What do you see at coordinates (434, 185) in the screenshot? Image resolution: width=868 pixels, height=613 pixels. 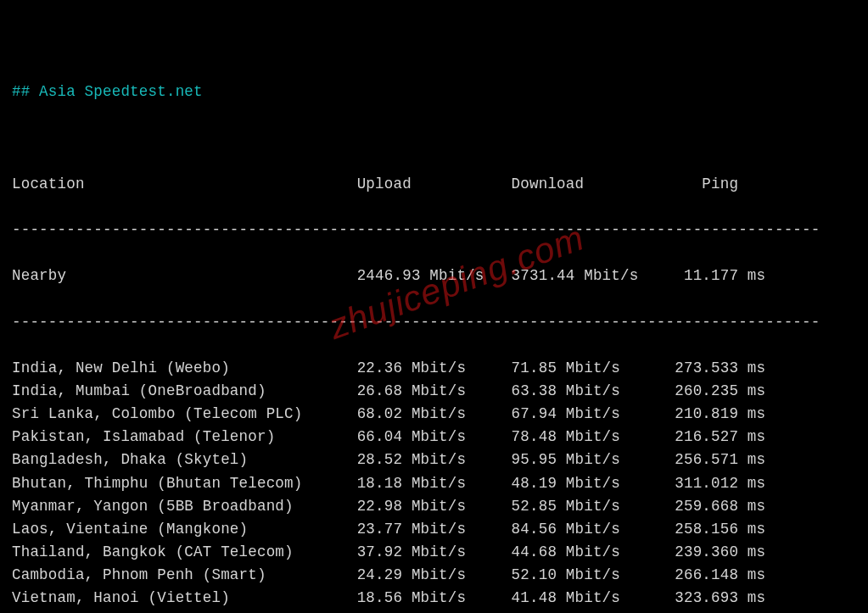 I see `column-headers: Location Upload Download Ping` at bounding box center [434, 185].